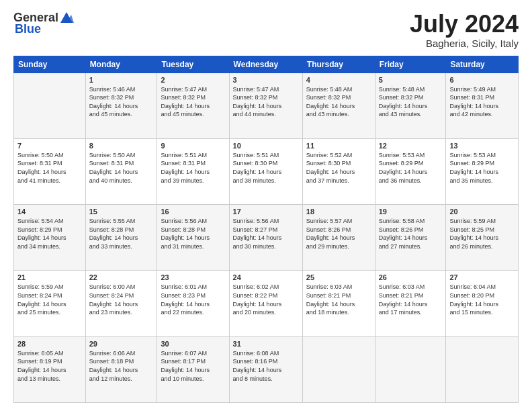 The width and height of the screenshot is (532, 411). I want to click on calendar-cell: 12Sunrise: 5:53 AM Sunset: 8:29 PM Dayli…, so click(410, 171).